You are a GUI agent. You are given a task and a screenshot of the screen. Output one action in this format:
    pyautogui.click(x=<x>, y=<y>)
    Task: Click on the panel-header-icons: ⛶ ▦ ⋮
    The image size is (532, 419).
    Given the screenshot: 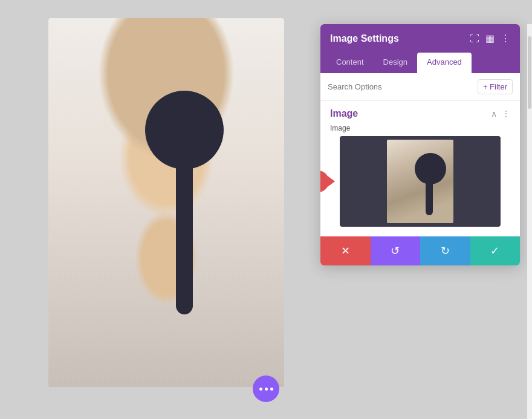 What is the action you would take?
    pyautogui.click(x=490, y=39)
    